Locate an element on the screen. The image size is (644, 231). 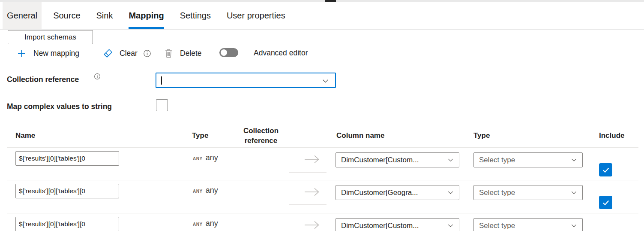
tab-source-label: Source is located at coordinates (67, 15).